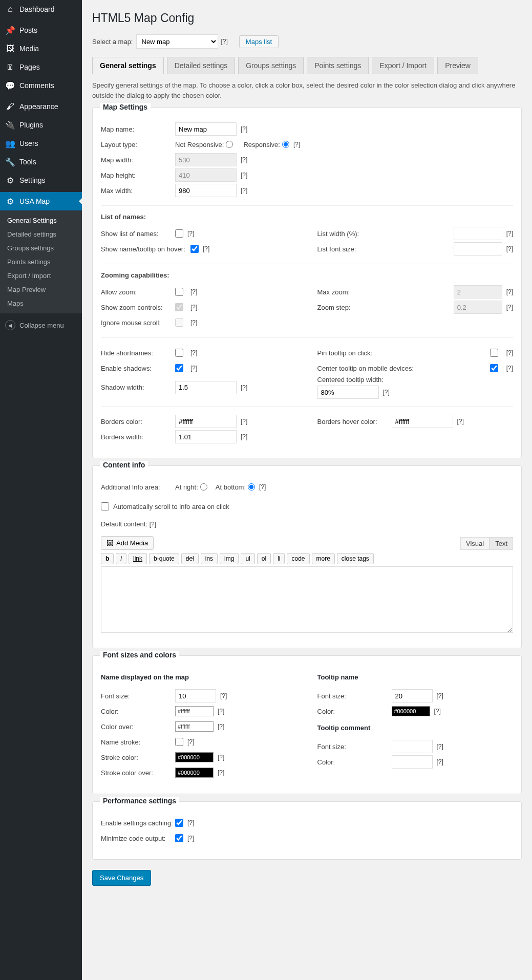 Image resolution: width=532 pixels, height=980 pixels. What do you see at coordinates (164, 559) in the screenshot?
I see `editor-bquote-button: b-quote` at bounding box center [164, 559].